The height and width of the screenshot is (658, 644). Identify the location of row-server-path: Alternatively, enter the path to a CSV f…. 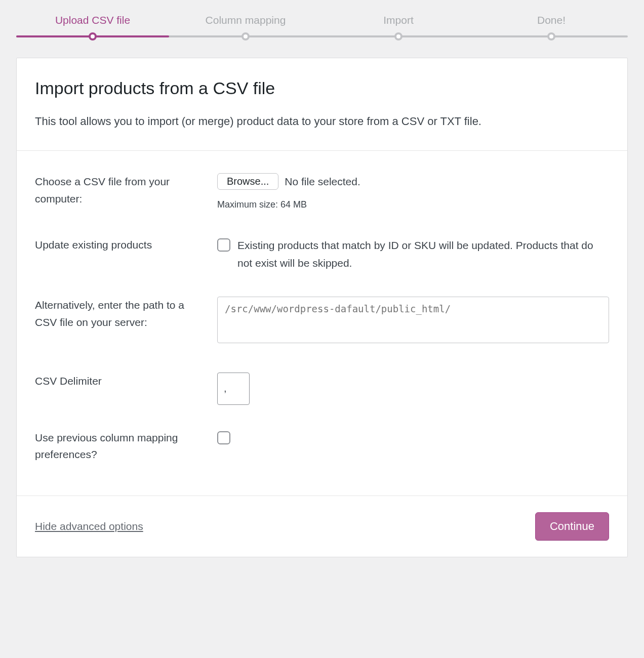
(322, 322).